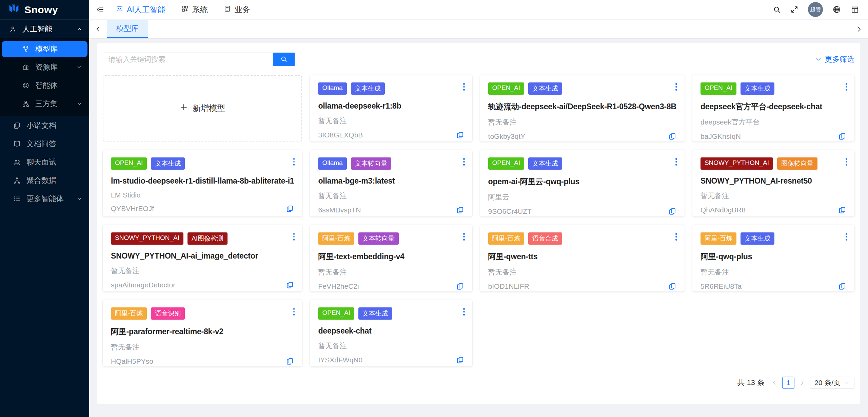  I want to click on model-remark: 暂无备注, so click(583, 122).